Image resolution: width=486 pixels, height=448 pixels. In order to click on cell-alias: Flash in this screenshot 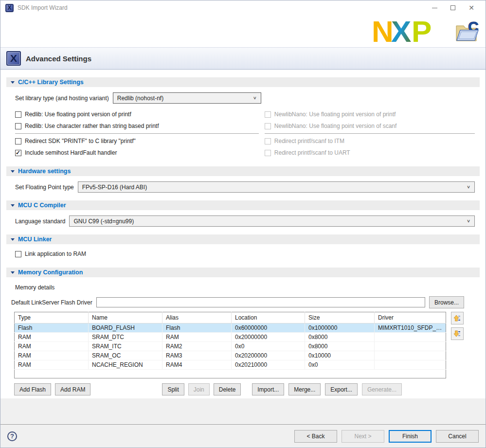, I will do `click(197, 328)`.